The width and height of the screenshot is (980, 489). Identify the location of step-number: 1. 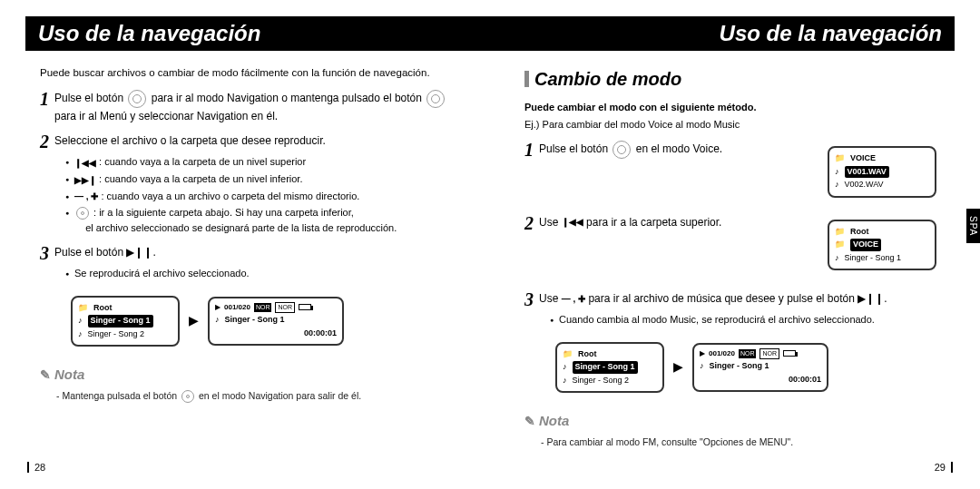
(529, 150).